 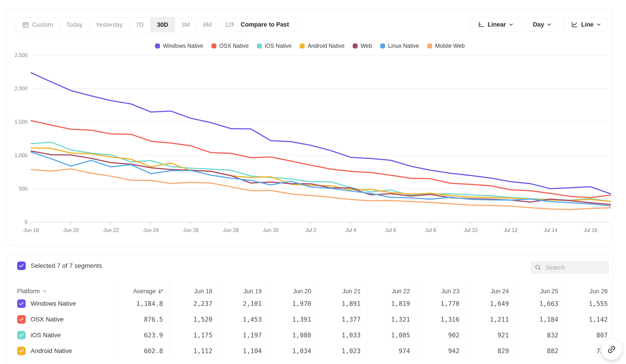 What do you see at coordinates (144, 304) in the screenshot?
I see `average-value: 1,184.8` at bounding box center [144, 304].